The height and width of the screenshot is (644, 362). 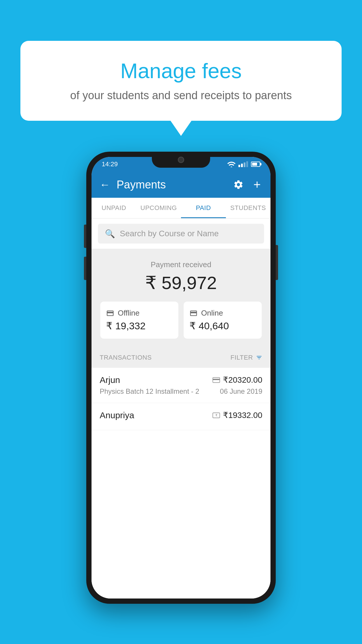 I want to click on add-icon, so click(x=257, y=185).